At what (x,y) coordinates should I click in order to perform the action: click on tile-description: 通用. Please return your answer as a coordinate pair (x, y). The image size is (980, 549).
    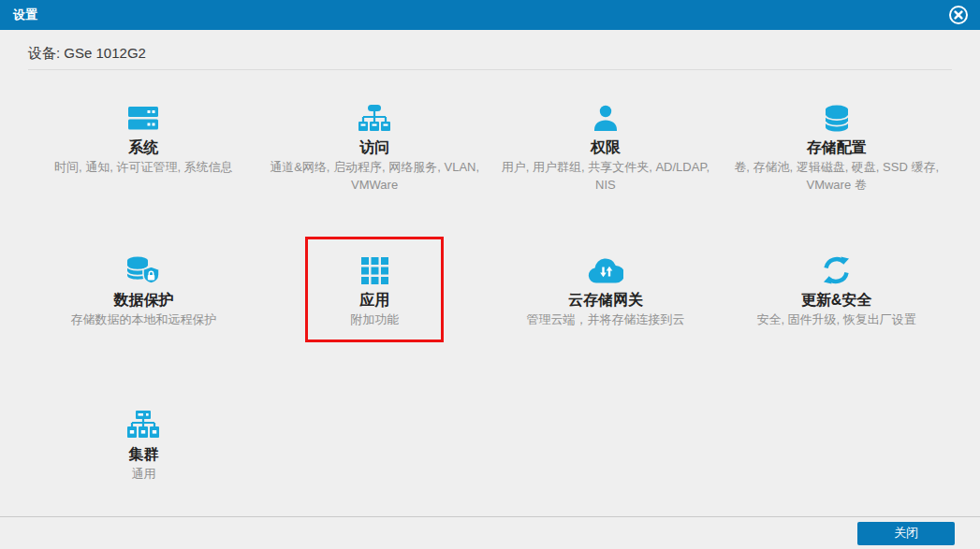
    Looking at the image, I should click on (143, 473).